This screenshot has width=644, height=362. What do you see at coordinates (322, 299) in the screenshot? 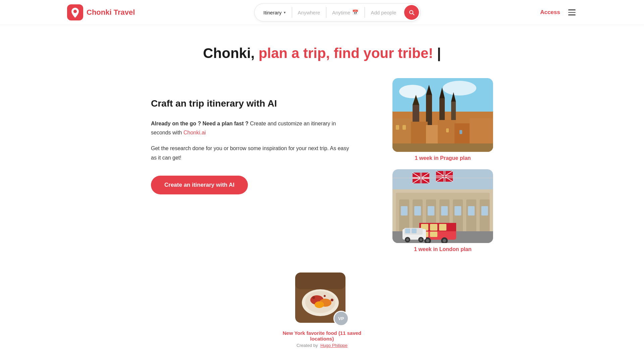
I see `collection-img-wrapper: VP` at bounding box center [322, 299].